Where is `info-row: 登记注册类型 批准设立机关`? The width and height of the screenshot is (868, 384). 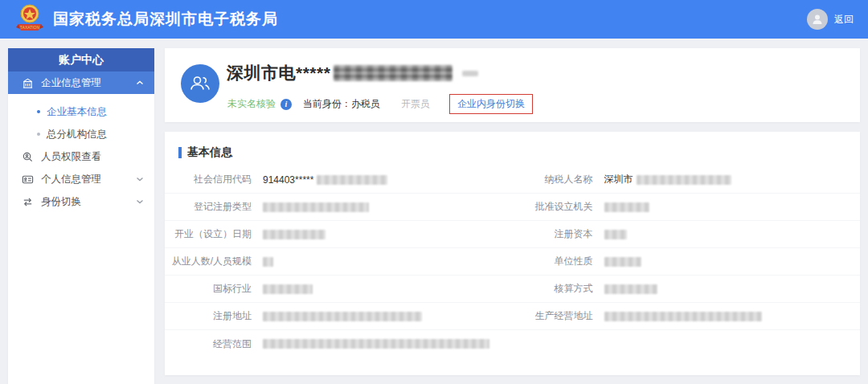 info-row: 登记注册类型 批准设立机关 is located at coordinates (513, 207).